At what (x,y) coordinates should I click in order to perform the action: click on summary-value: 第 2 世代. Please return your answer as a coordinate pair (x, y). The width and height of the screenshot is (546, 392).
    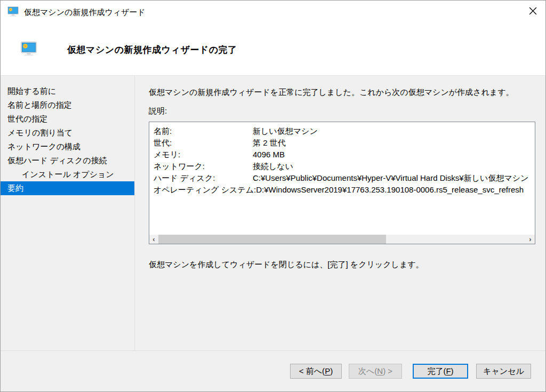
    Looking at the image, I should click on (394, 143).